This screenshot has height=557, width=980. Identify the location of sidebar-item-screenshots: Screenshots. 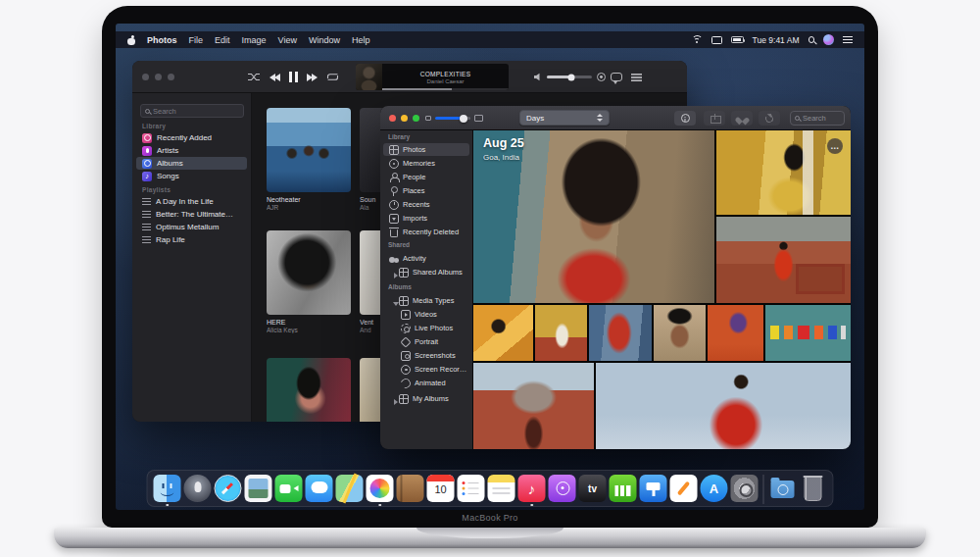
(426, 355).